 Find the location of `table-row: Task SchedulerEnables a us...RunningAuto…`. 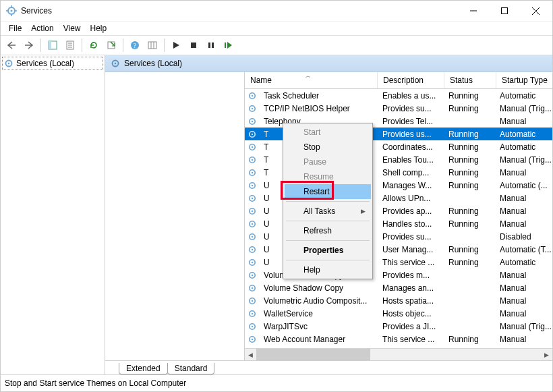

table-row: Task SchedulerEnables a us...RunningAuto… is located at coordinates (399, 96).